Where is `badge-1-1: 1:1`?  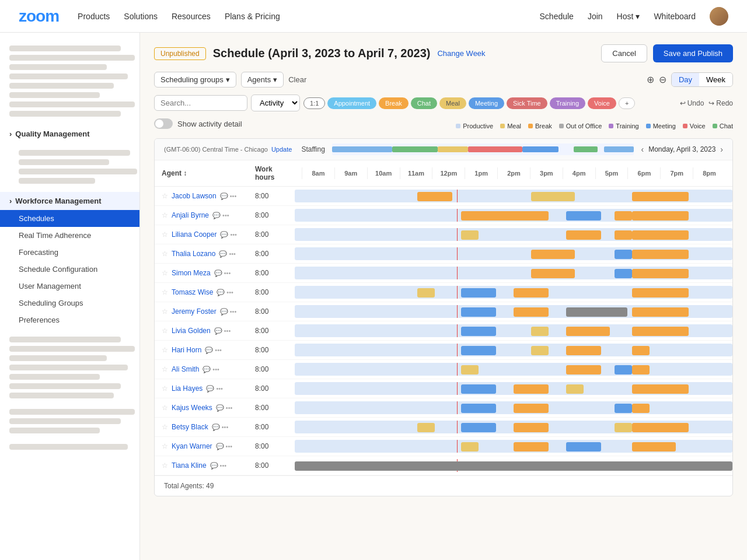 badge-1-1: 1:1 is located at coordinates (314, 103).